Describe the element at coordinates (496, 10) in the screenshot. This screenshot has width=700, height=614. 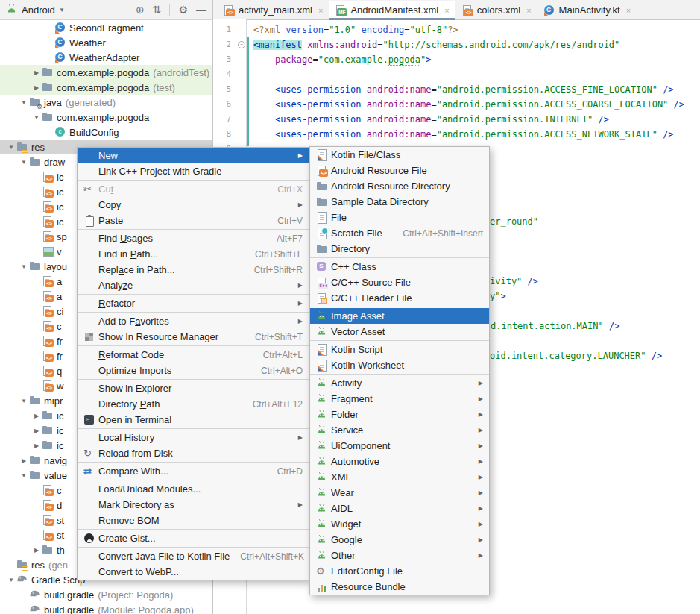
I see `tab-colors-xml: <>colors.xml×` at that location.